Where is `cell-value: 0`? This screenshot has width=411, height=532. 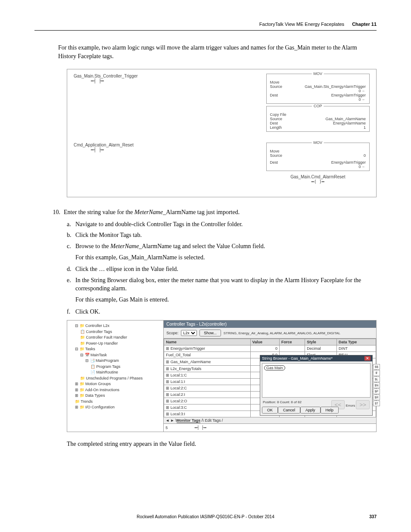 cell-value: 0 is located at coordinates (265, 349).